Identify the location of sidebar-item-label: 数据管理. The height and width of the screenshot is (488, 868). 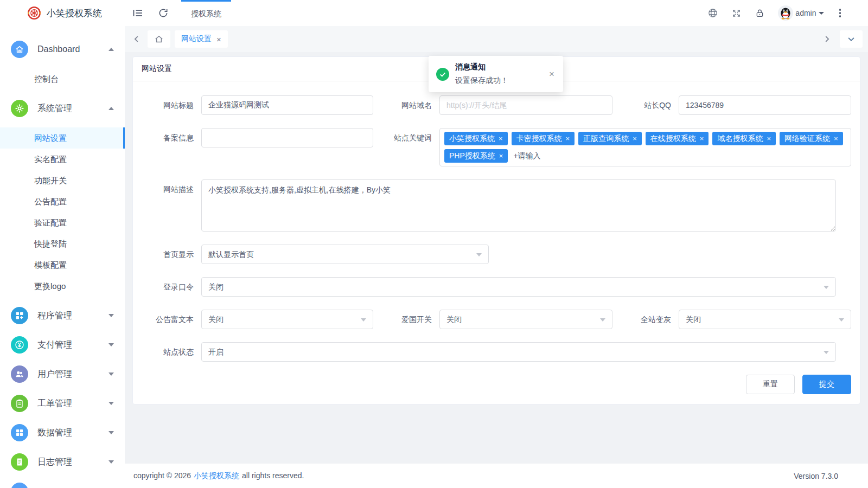
(55, 433).